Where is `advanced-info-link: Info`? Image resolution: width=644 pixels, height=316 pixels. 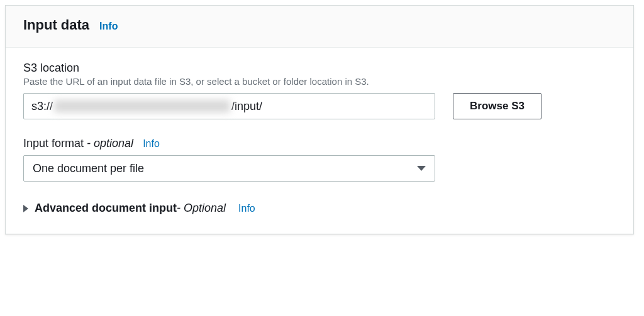
advanced-info-link: Info is located at coordinates (247, 209).